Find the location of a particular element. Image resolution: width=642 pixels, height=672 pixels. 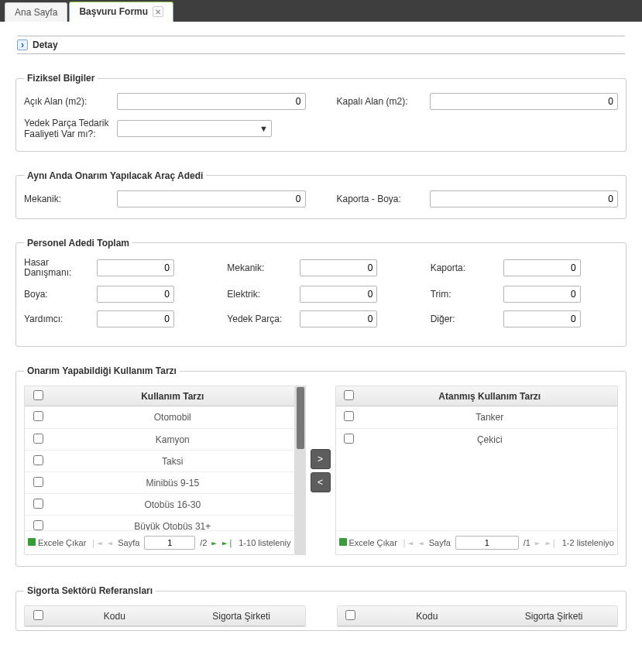

kapali-alan-label: Kapalı Alan (m2): is located at coordinates (379, 101).